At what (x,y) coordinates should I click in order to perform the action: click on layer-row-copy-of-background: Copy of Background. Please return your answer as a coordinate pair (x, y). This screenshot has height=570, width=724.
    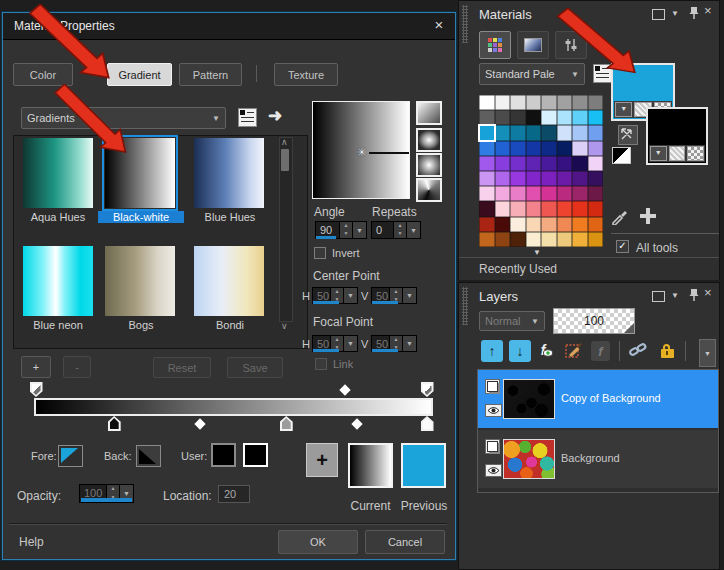
    Looking at the image, I should click on (598, 399).